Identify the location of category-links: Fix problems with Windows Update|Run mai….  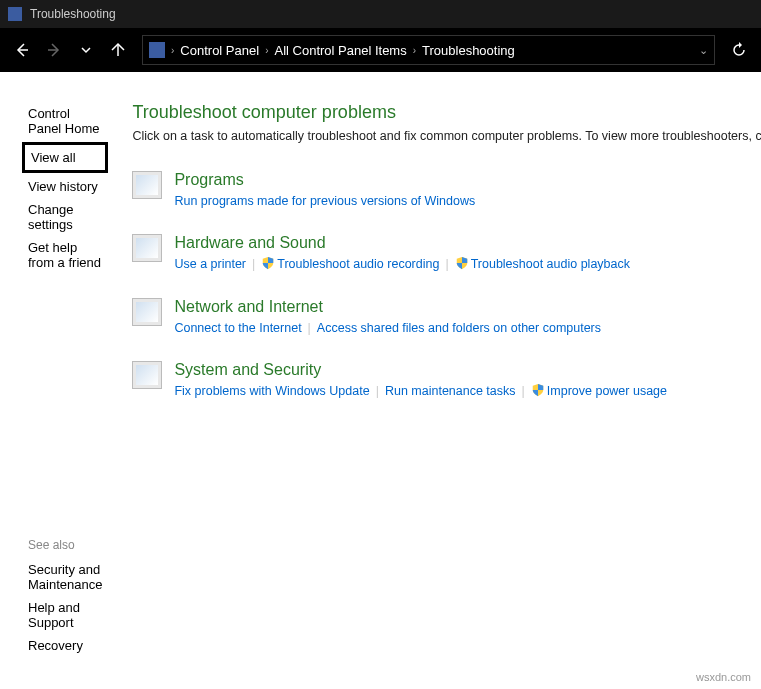
(468, 392).